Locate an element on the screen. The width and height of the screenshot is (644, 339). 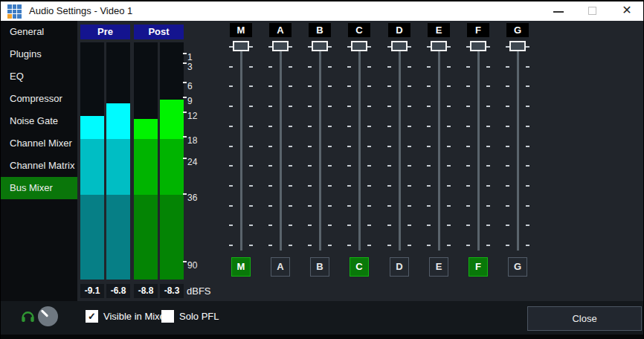
meter-value-pre-2: -6.8 is located at coordinates (118, 291).